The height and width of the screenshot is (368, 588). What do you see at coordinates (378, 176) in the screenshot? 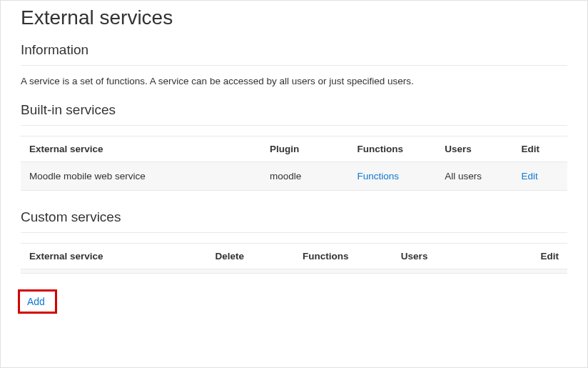
I see `functions-link: Functions` at bounding box center [378, 176].